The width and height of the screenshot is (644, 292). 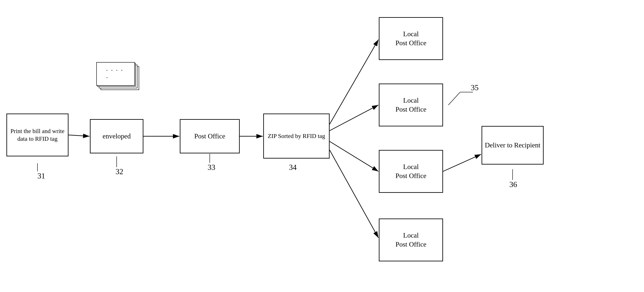 What do you see at coordinates (512, 145) in the screenshot?
I see `deliver-label: Deliver to Recipient` at bounding box center [512, 145].